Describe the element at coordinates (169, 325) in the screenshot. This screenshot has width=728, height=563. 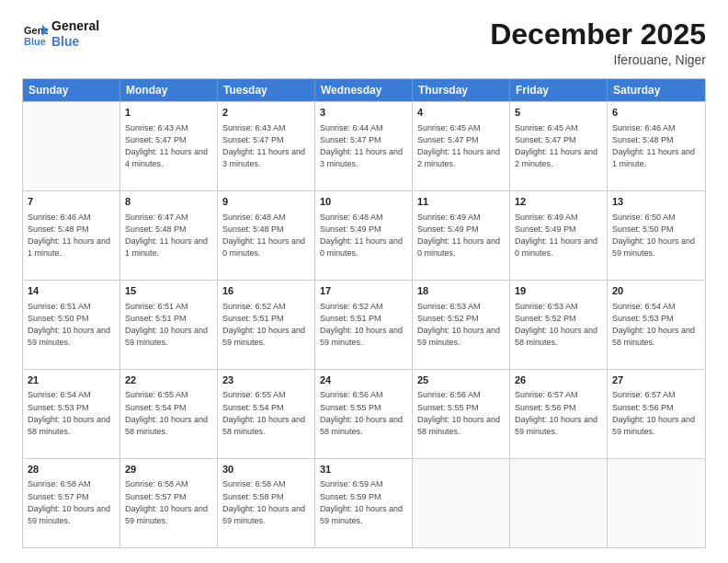
I see `calendar-cell: 15Sunrise: 6:51 AMSunset: 5:51 PMDayligh…` at that location.